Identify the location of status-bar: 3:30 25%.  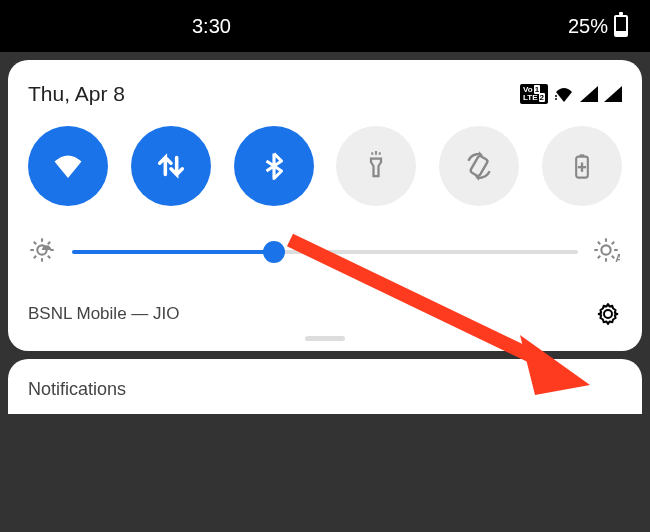
(325, 26).